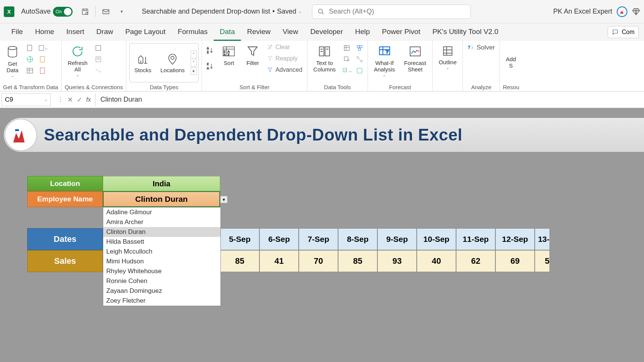  What do you see at coordinates (162, 271) in the screenshot?
I see `dd-item: Rhyley Whitehouse` at bounding box center [162, 271].